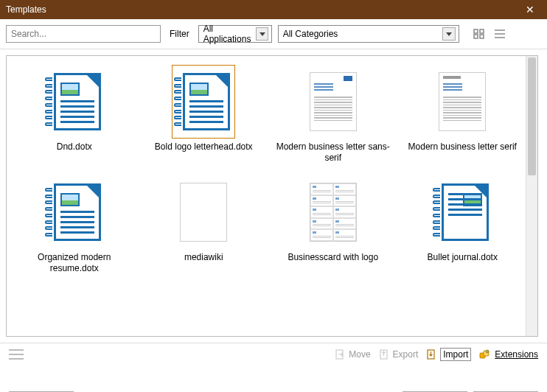 The image size is (547, 392). Describe the element at coordinates (180, 34) in the screenshot. I see `filter-label: Filter` at that location.